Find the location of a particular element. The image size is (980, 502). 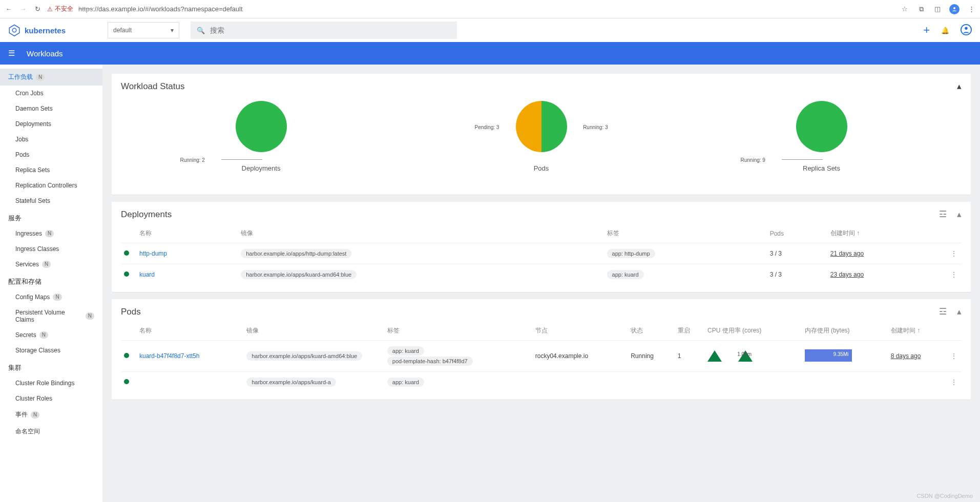

page-titlebar: ☰ Workloads is located at coordinates (490, 53).